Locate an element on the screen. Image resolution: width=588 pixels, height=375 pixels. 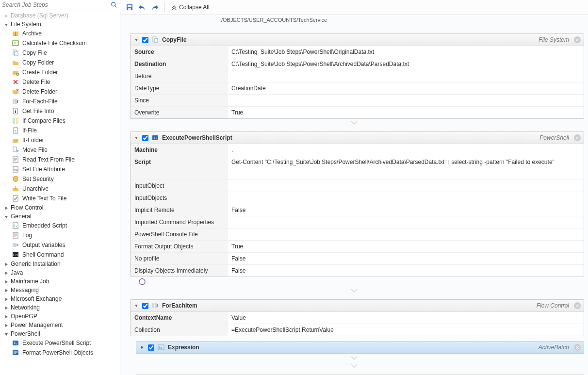
property-row: Imported Command Properties is located at coordinates (357, 222).